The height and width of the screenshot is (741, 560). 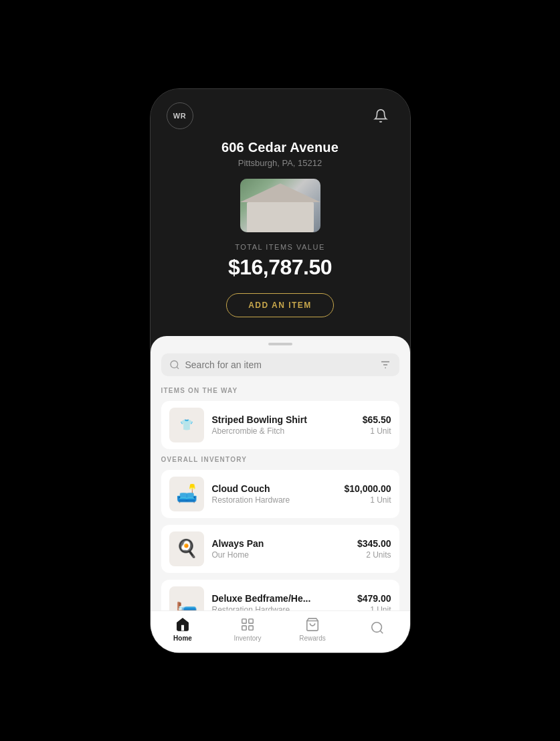 What do you see at coordinates (284, 431) in the screenshot?
I see `item-brand: Abercrombie & Fitch` at bounding box center [284, 431].